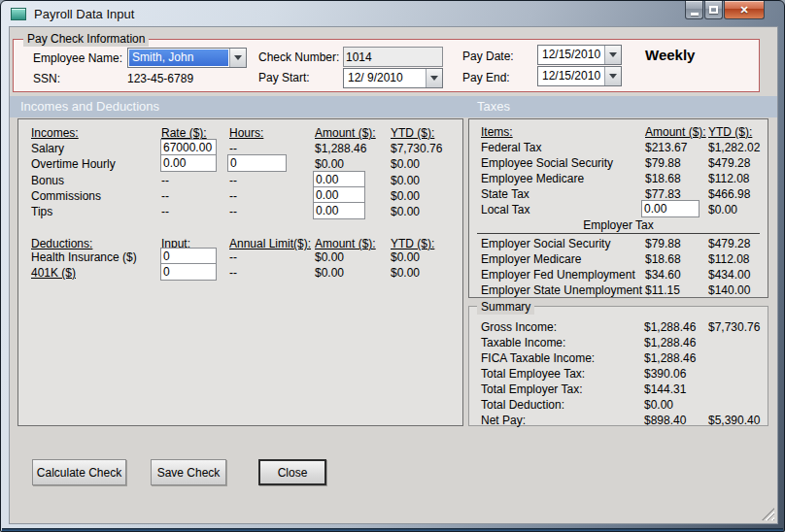  What do you see at coordinates (392, 14) in the screenshot?
I see `titlebar: Payroll Data Input ✕` at bounding box center [392, 14].